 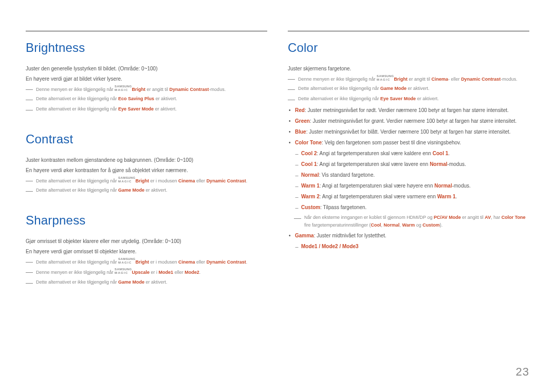 I want to click on t: Mode2, so click(x=192, y=272).